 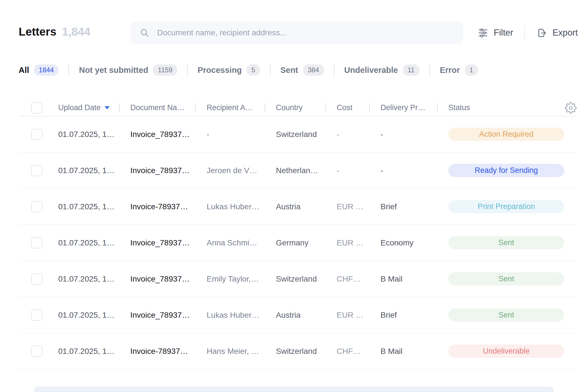 What do you see at coordinates (302, 70) in the screenshot?
I see `tab-sent: Sent 384` at bounding box center [302, 70].